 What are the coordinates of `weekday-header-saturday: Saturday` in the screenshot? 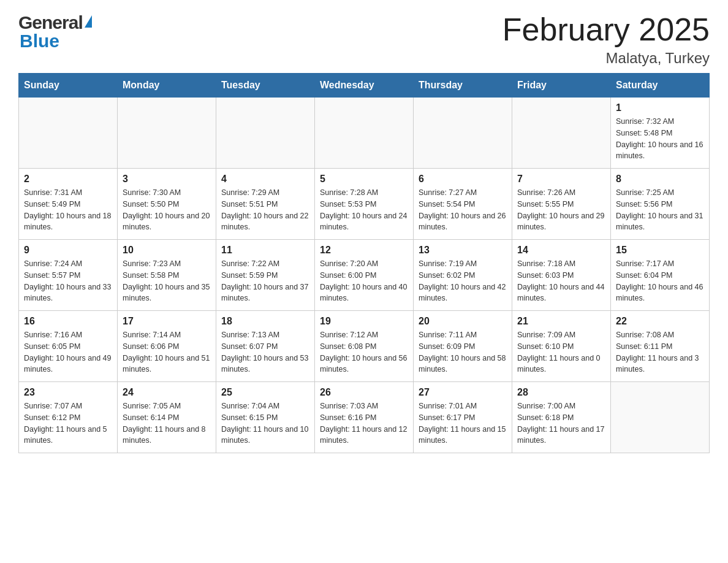 It's located at (661, 86).